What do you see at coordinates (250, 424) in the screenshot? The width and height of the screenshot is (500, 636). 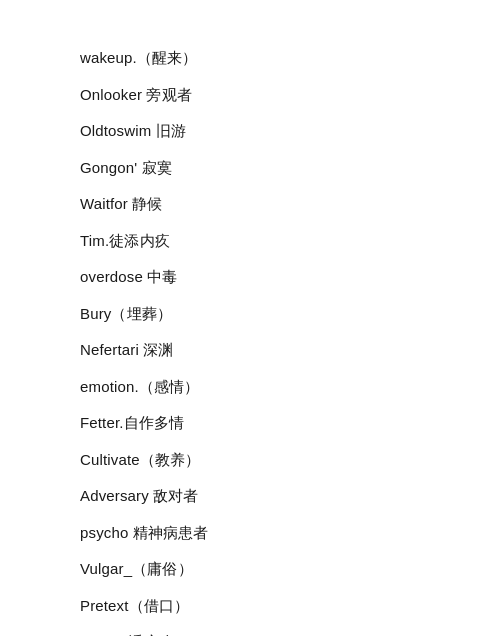 I see `list-item: Fetter.自作多情` at bounding box center [250, 424].